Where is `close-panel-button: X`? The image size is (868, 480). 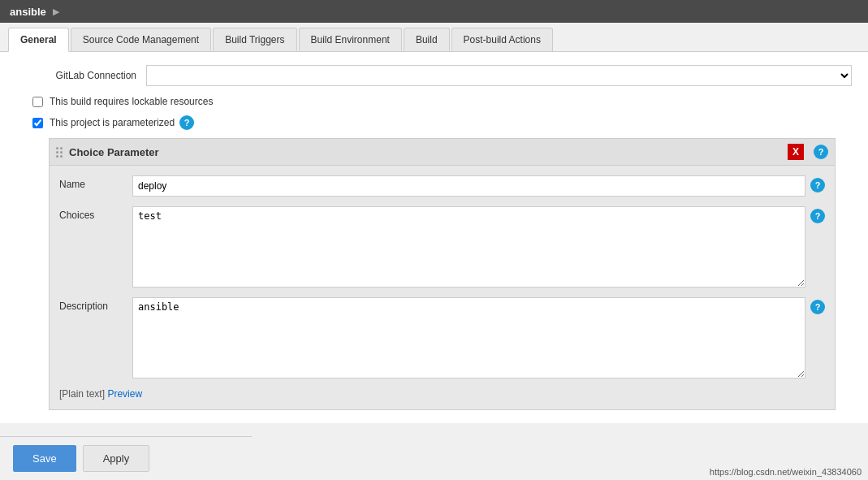
close-panel-button: X is located at coordinates (796, 152).